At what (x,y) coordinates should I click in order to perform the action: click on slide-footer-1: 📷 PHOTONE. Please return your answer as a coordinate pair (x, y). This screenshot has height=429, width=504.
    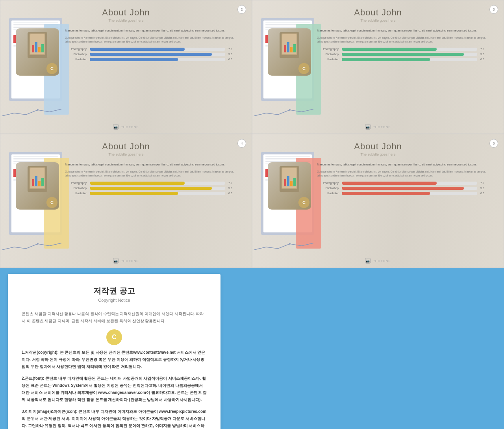
    Looking at the image, I should click on (126, 127).